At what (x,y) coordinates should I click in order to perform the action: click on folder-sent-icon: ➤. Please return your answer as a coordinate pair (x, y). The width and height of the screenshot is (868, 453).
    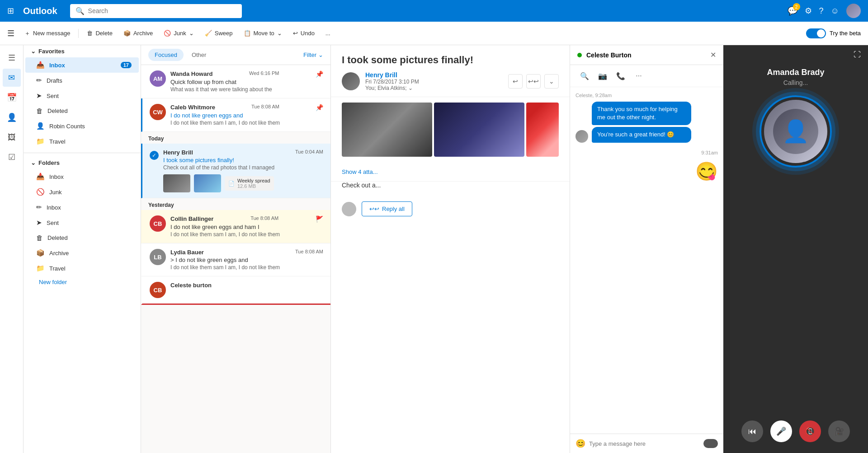
    Looking at the image, I should click on (39, 223).